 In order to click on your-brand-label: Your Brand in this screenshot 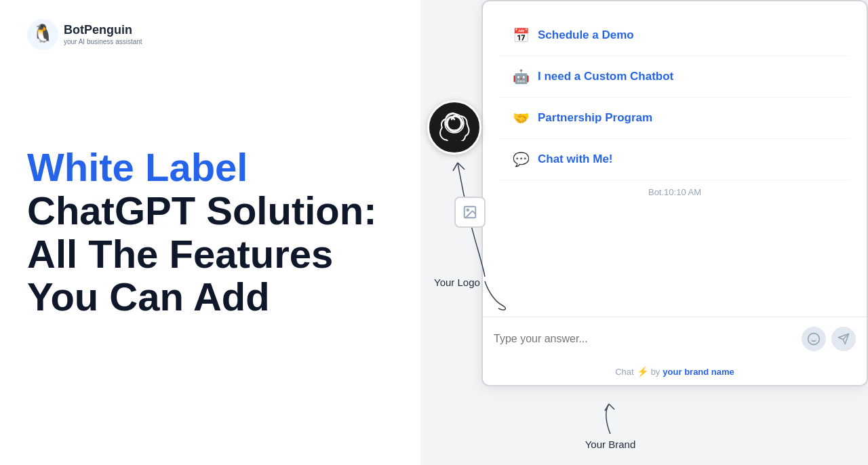, I will do `click(610, 445)`.